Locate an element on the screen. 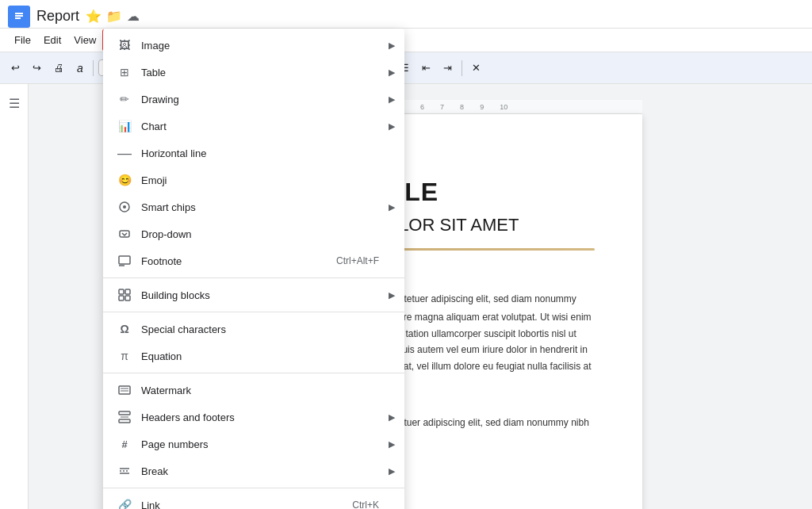  undo-button: ↩ is located at coordinates (16, 68).